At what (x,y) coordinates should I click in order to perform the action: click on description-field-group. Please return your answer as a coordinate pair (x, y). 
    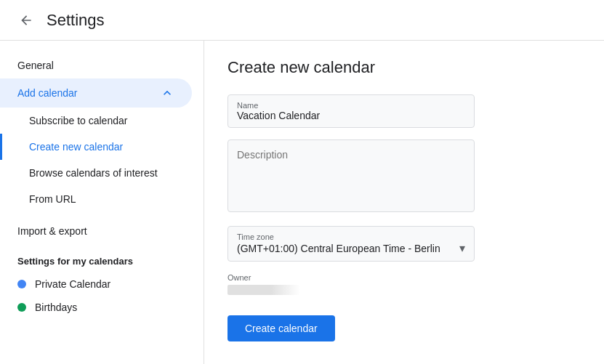
    Looking at the image, I should click on (404, 177).